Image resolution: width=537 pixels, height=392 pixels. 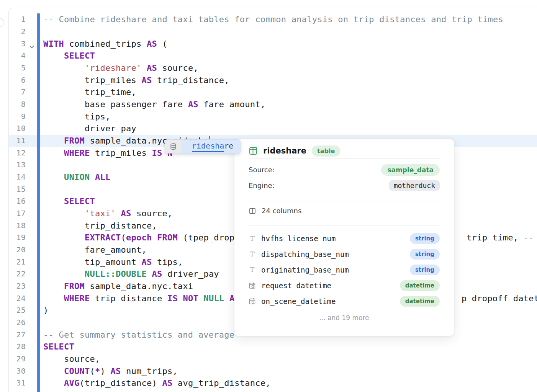 What do you see at coordinates (17, 177) in the screenshot?
I see `line-number: 14` at bounding box center [17, 177].